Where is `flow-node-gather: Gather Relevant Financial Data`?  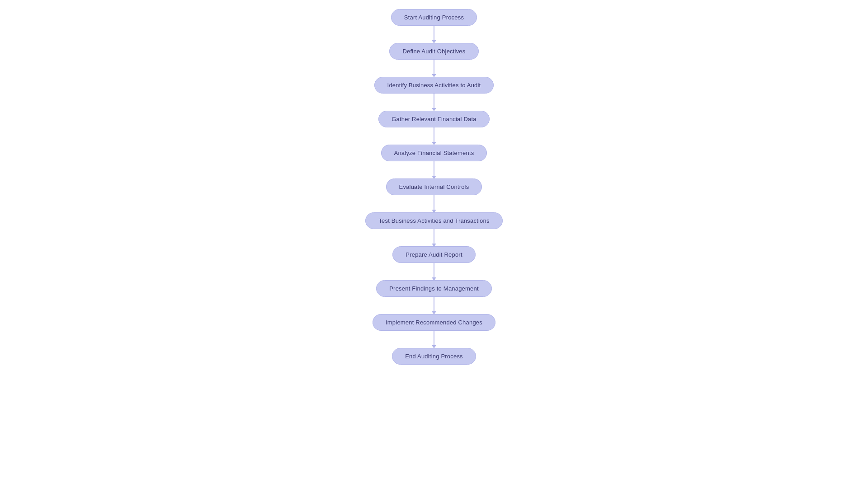 flow-node-gather: Gather Relevant Financial Data is located at coordinates (434, 119).